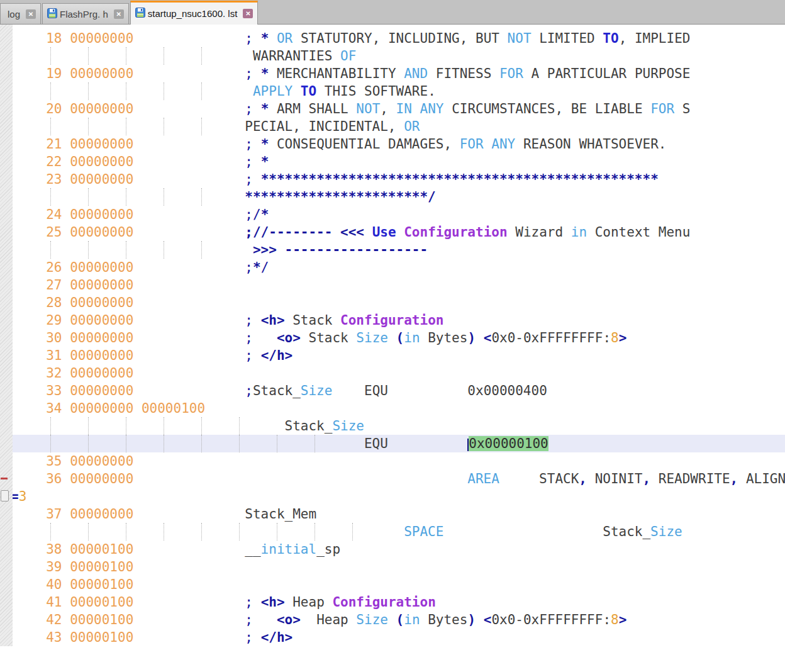 The width and height of the screenshot is (785, 672). What do you see at coordinates (6, 335) in the screenshot?
I see `bookmark-margin` at bounding box center [6, 335].